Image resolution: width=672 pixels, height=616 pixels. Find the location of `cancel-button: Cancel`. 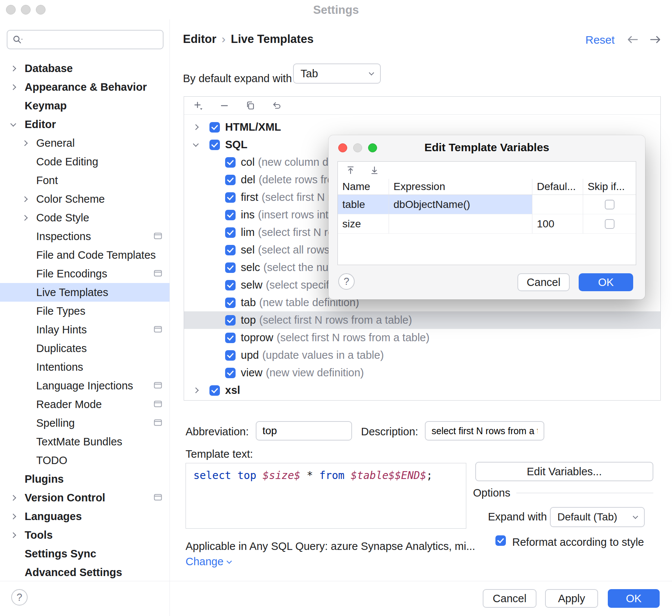

cancel-button: Cancel is located at coordinates (510, 598).